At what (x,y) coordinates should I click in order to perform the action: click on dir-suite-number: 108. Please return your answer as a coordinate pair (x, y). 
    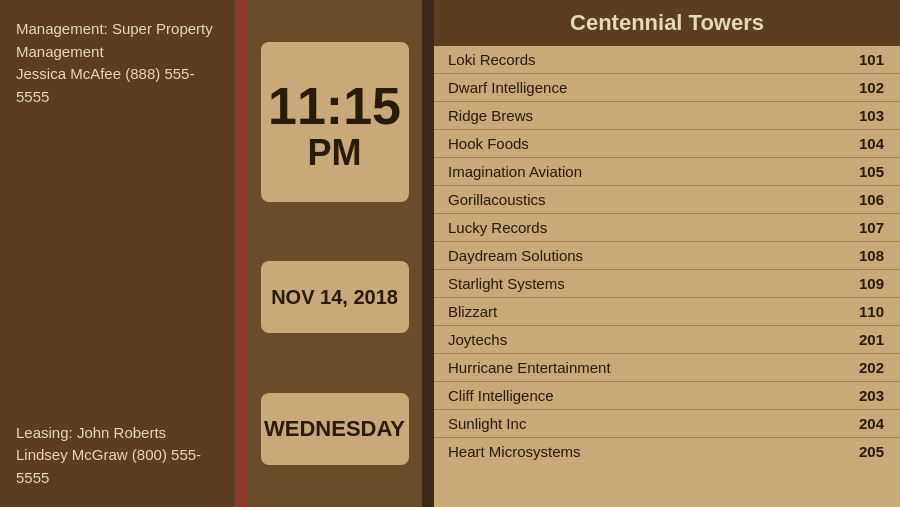
    Looking at the image, I should click on (872, 256).